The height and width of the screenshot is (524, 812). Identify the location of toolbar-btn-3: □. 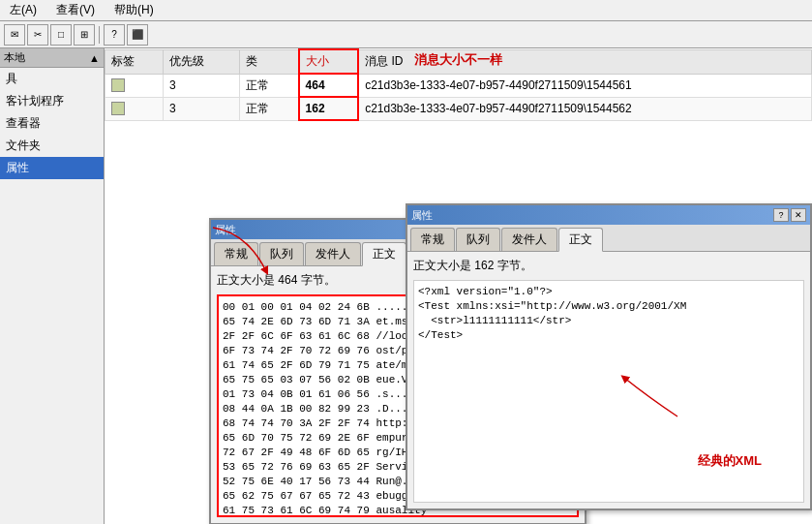
(61, 35).